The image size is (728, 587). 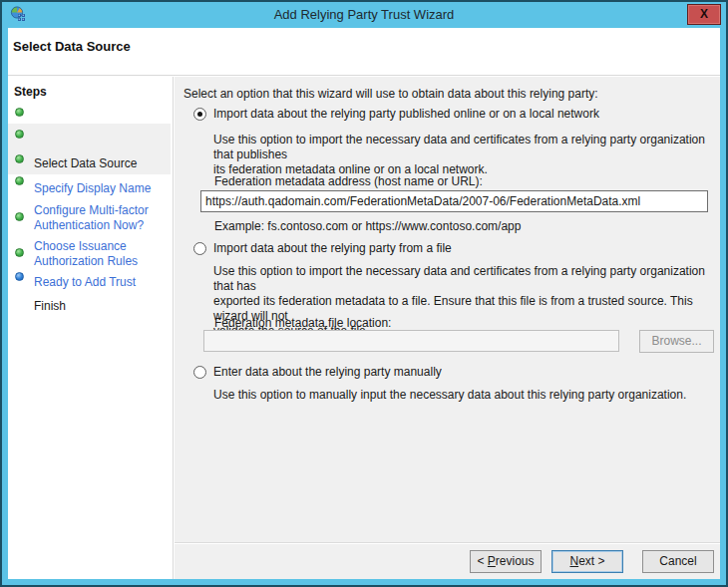 I want to click on radio-enter-manually, so click(x=199, y=373).